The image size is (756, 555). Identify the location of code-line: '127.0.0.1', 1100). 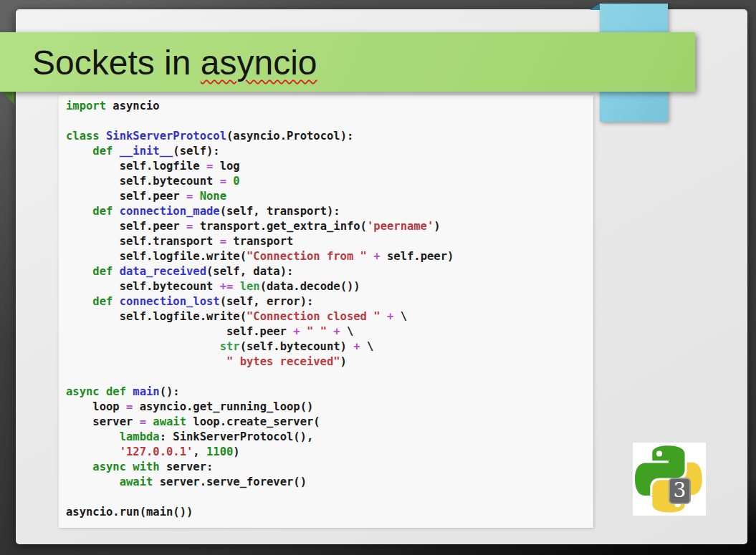
(330, 453).